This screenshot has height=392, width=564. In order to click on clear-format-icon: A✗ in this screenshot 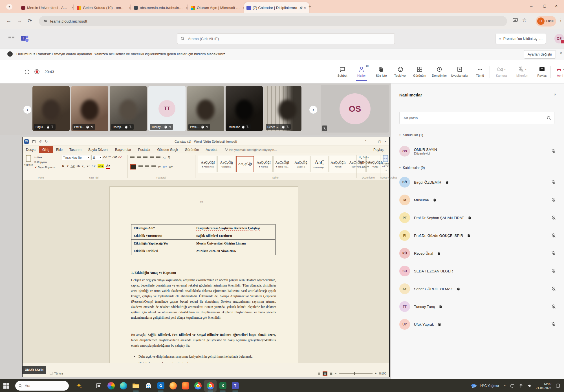, I will do `click(120, 158)`.